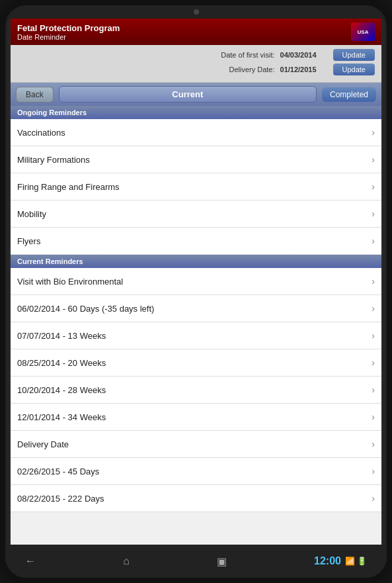  What do you see at coordinates (61, 336) in the screenshot?
I see `list-item-text: 07/07/2014 - 13 Weeks` at bounding box center [61, 336].